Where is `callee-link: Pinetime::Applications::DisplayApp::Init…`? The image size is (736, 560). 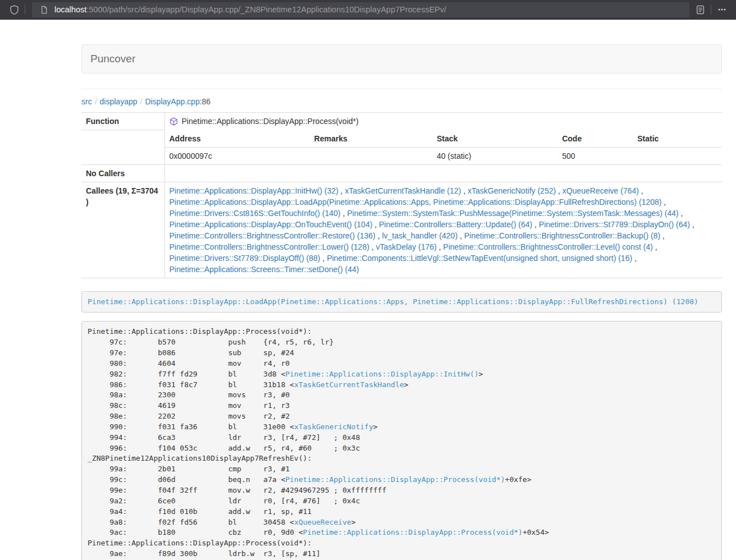 callee-link: Pinetime::Applications::DisplayApp::Init… is located at coordinates (254, 191).